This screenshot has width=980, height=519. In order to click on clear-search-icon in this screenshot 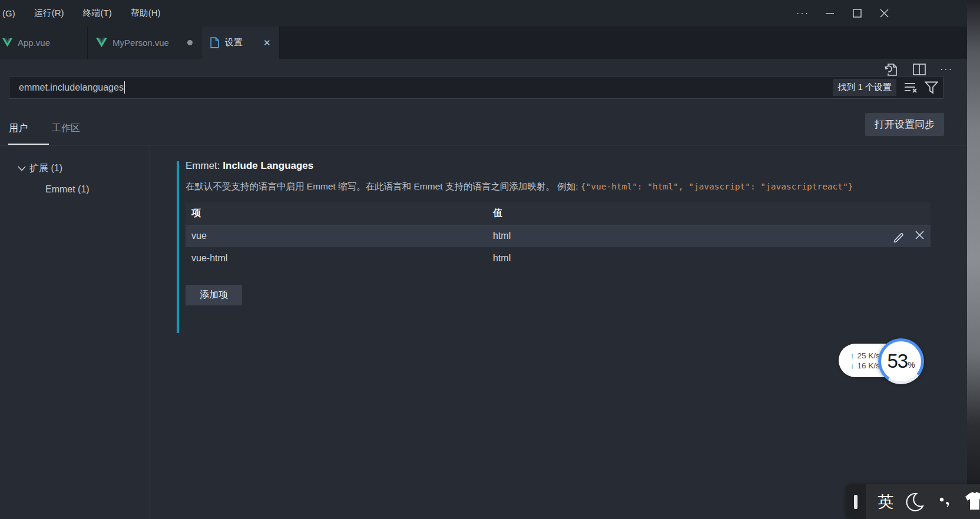, I will do `click(911, 88)`.